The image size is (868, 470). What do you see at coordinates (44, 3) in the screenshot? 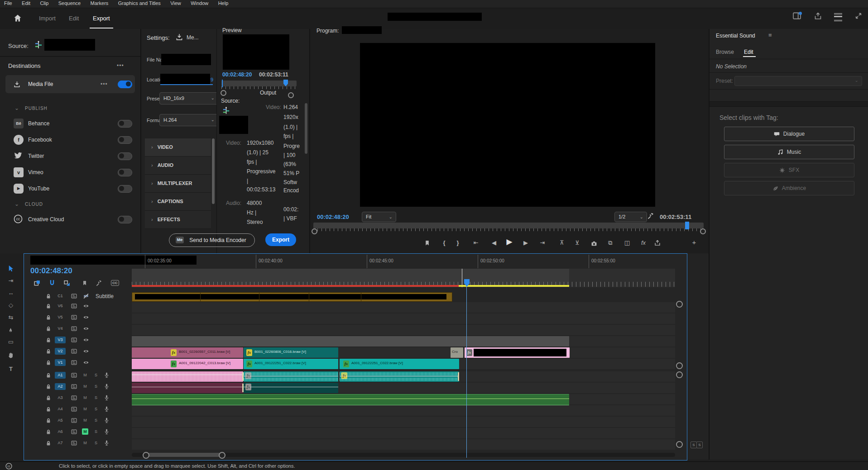
I see `menu-clip: Clip` at bounding box center [44, 3].